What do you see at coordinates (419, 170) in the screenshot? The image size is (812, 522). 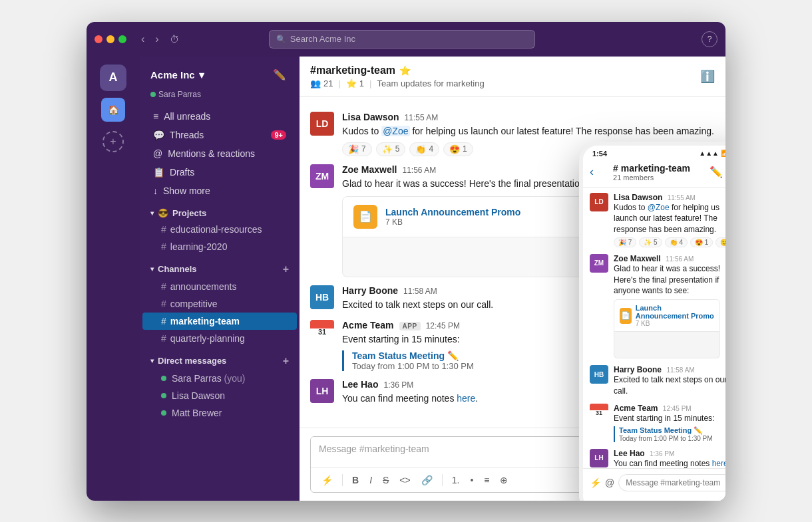 I see `message-time: 11:56 AM` at bounding box center [419, 170].